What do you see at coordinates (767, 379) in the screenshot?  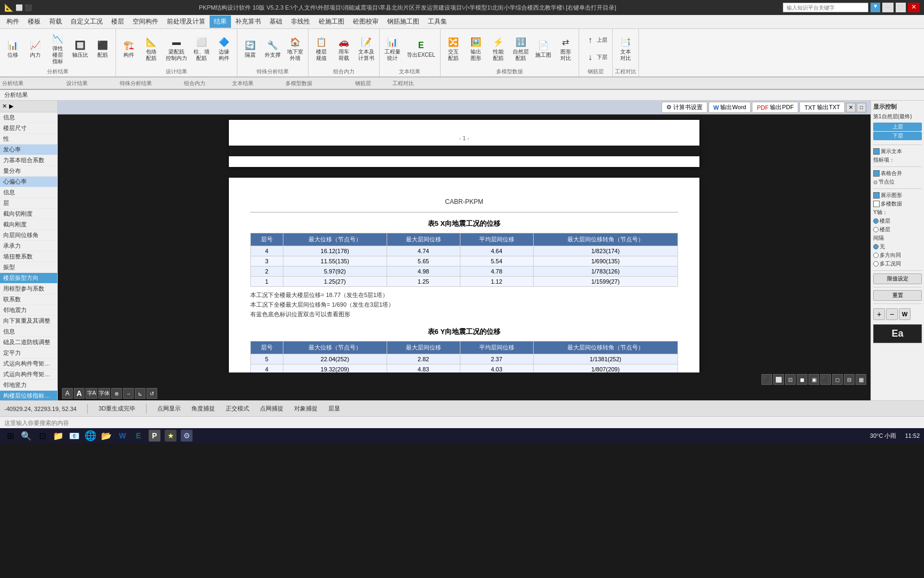 I see `view-3d-btn: ⬛` at bounding box center [767, 379].